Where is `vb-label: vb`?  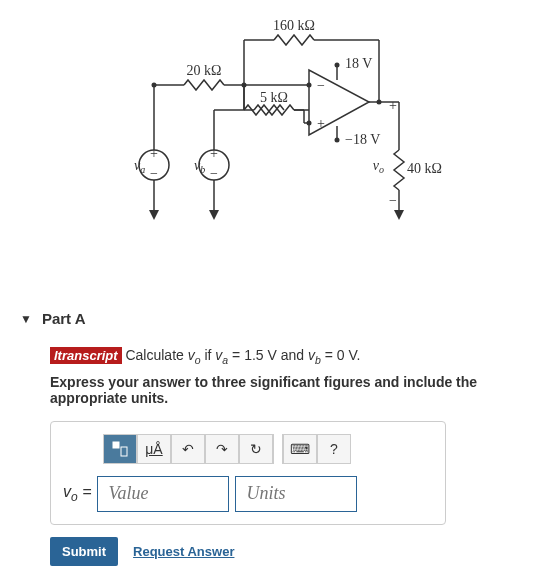
vb-label: vb is located at coordinates (200, 166).